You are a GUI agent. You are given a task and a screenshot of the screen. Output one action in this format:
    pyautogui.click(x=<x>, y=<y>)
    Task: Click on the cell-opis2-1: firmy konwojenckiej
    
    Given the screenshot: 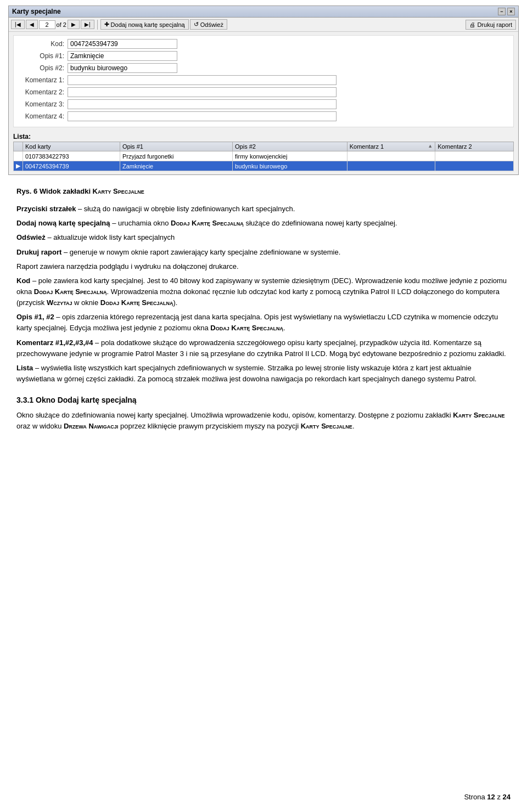 What is the action you would take?
    pyautogui.click(x=290, y=156)
    